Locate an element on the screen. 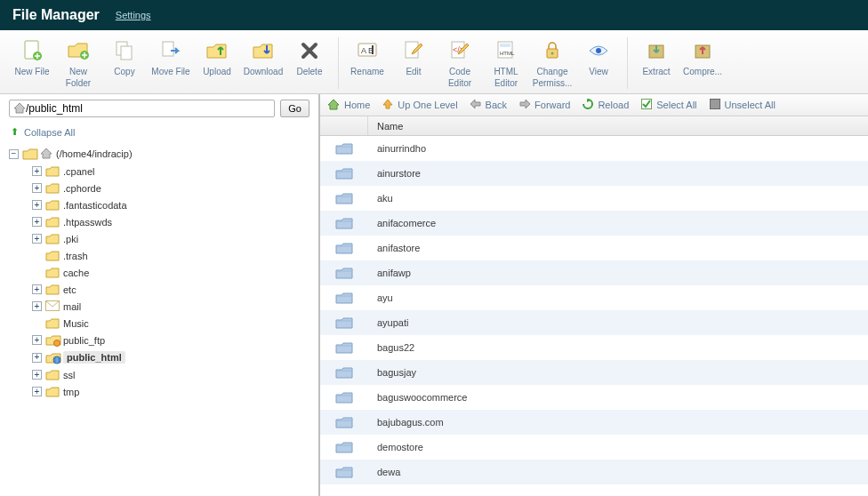 This screenshot has width=868, height=496. table-row: ainurstore is located at coordinates (594, 173).